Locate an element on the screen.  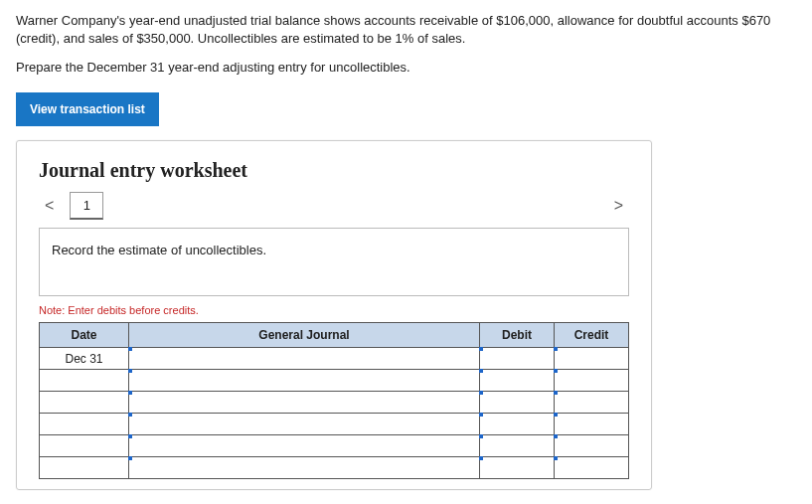
problem-instruction: Prepare the December 31 year-end adjusti… is located at coordinates (406, 68).